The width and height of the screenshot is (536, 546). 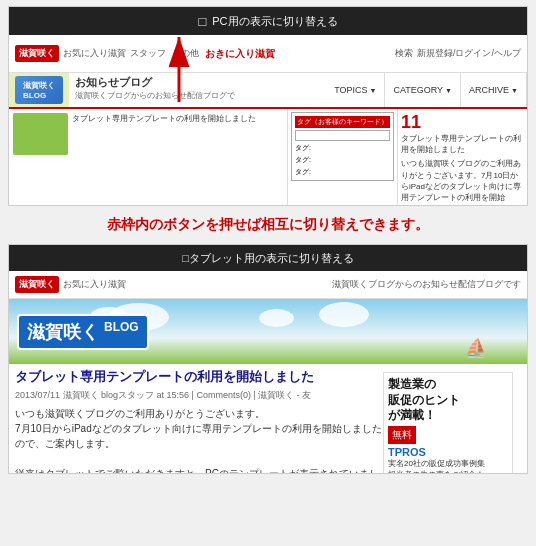 What do you see at coordinates (448, 90) in the screenshot?
I see `category-arrow: ▼` at bounding box center [448, 90].